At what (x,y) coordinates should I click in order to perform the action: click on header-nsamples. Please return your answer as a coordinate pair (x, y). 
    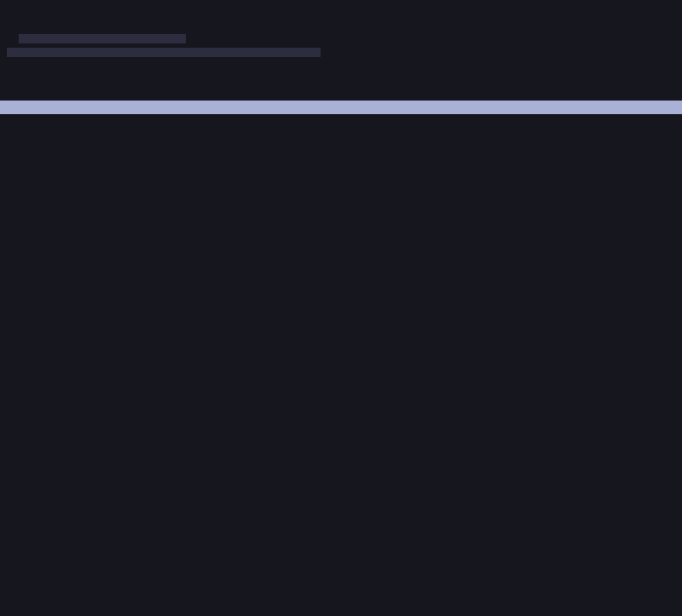
    Looking at the image, I should click on (47, 107).